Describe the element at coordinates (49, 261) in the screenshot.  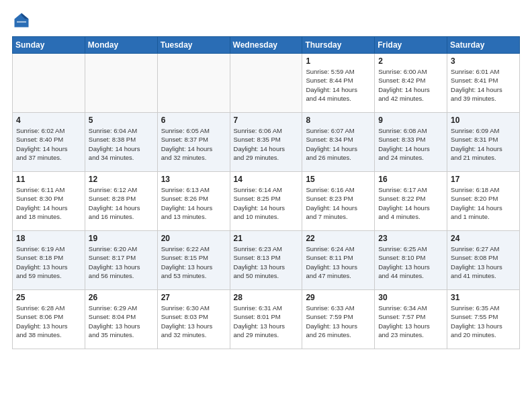
I see `day-cell-18: 18Sunrise: 6:19 AM Sunset: 8:18 PM Dayli…` at that location.